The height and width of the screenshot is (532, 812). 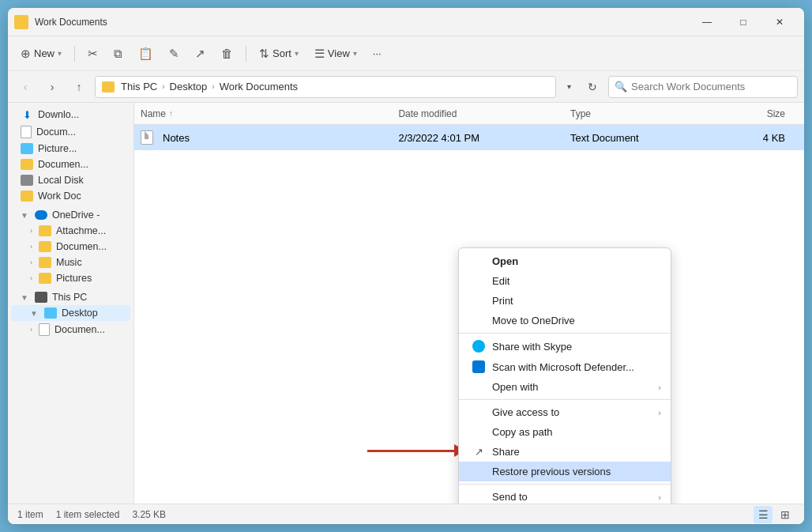 I want to click on file-icon, so click(x=147, y=138).